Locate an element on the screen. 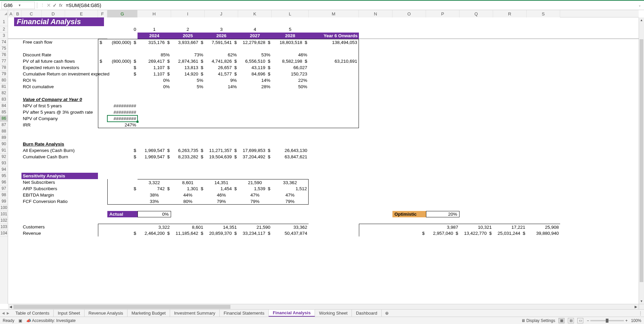 The height and width of the screenshot is (324, 644). cell: 47% is located at coordinates (290, 195).